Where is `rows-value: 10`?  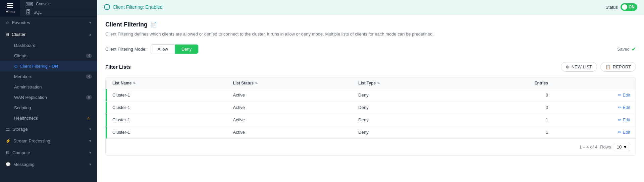
rows-value: 10 is located at coordinates (619, 147).